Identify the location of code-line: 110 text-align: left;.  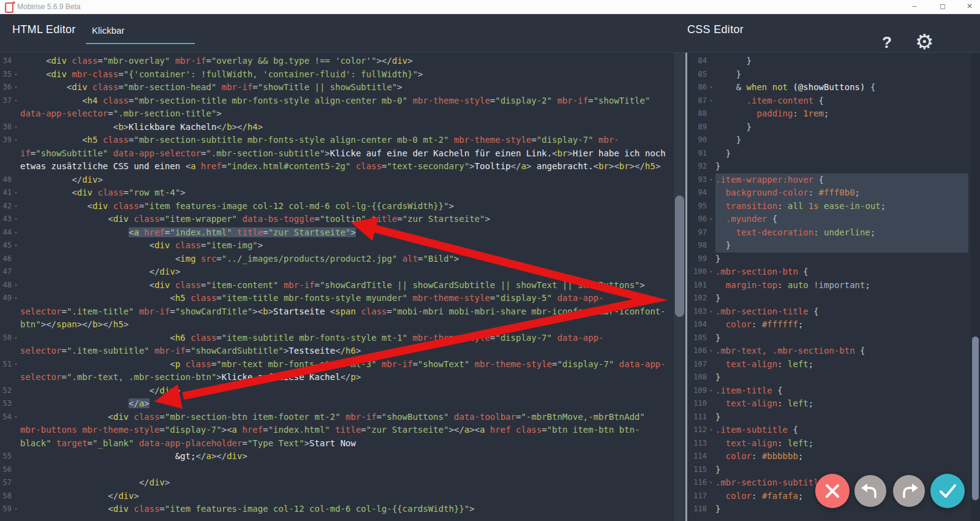
(834, 404).